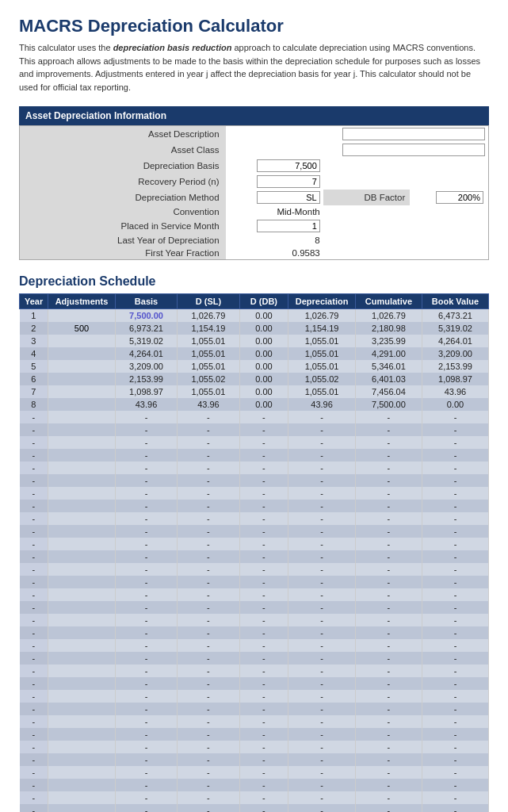 The image size is (508, 812). Describe the element at coordinates (414, 134) in the screenshot. I see `asset-description-input` at that location.